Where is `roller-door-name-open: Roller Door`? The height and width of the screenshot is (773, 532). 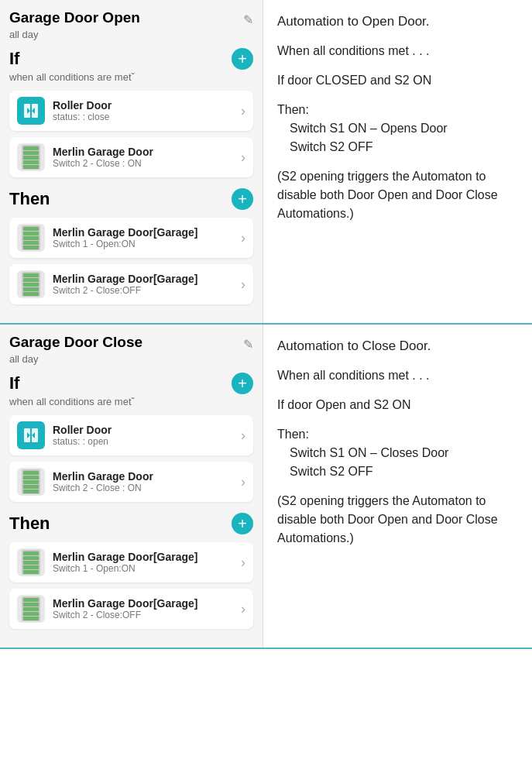
roller-door-name-open: Roller Door is located at coordinates (82, 105).